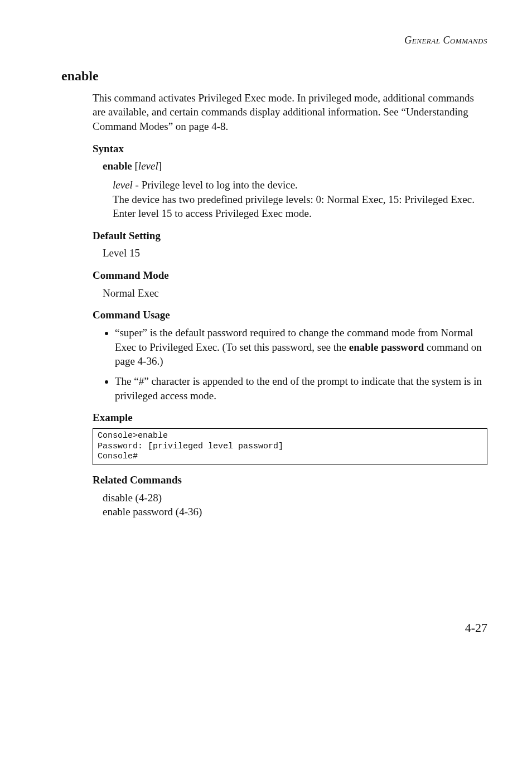 The height and width of the screenshot is (774, 532). I want to click on syntax-arg-block: level - Privilege level to log into the …, so click(300, 200).